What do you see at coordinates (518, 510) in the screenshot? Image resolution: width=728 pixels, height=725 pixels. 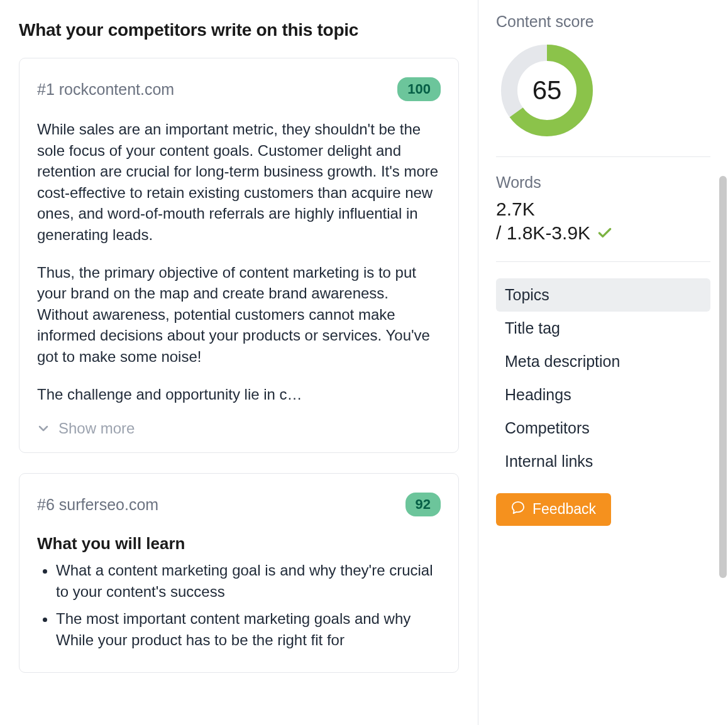 I see `chat-icon` at bounding box center [518, 510].